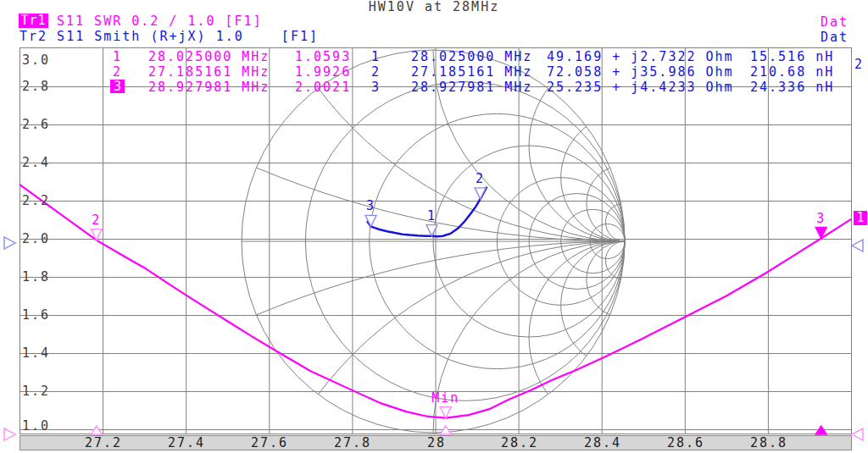  What do you see at coordinates (36, 163) in the screenshot?
I see `y-tick-label: 2.4` at bounding box center [36, 163].